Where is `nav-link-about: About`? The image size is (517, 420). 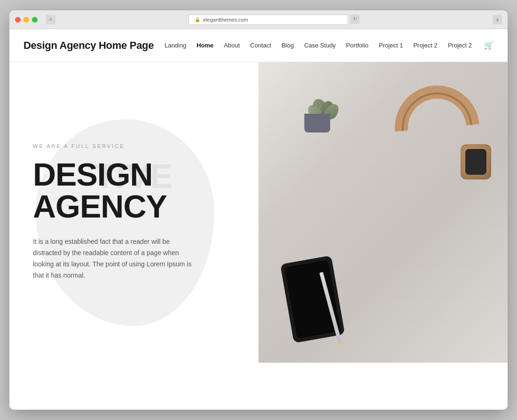 nav-link-about: About is located at coordinates (232, 45).